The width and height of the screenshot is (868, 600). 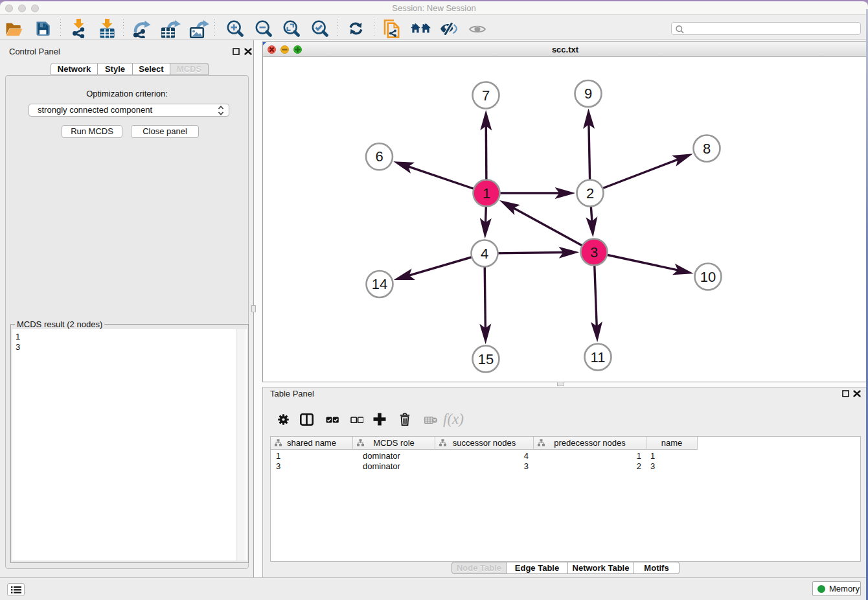 What do you see at coordinates (599, 358) in the screenshot?
I see `svg-text: 11` at bounding box center [599, 358].